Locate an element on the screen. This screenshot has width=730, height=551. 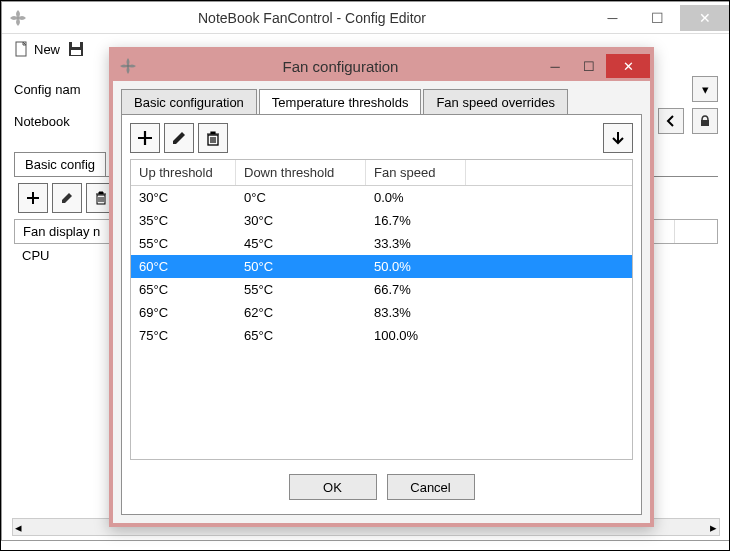
tab-basic-configuration: Basic configuration is located at coordinates (189, 102).